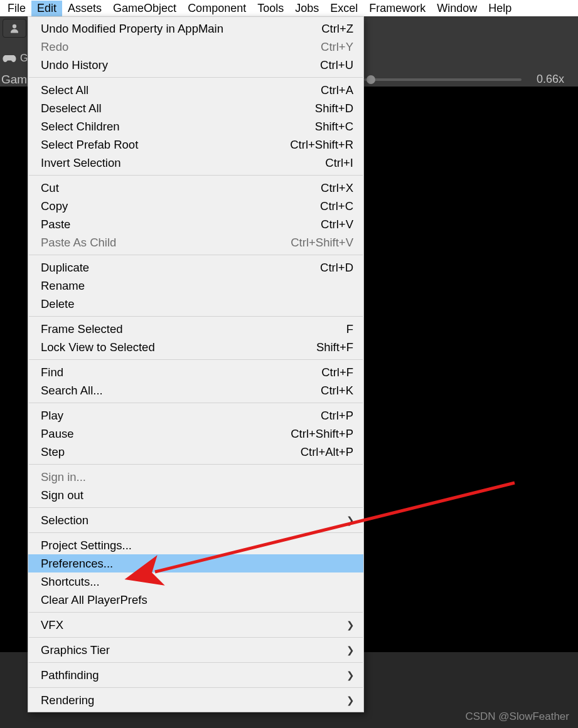  Describe the element at coordinates (196, 267) in the screenshot. I see `menu-item-duplicate: DuplicateCtrl+D` at that location.